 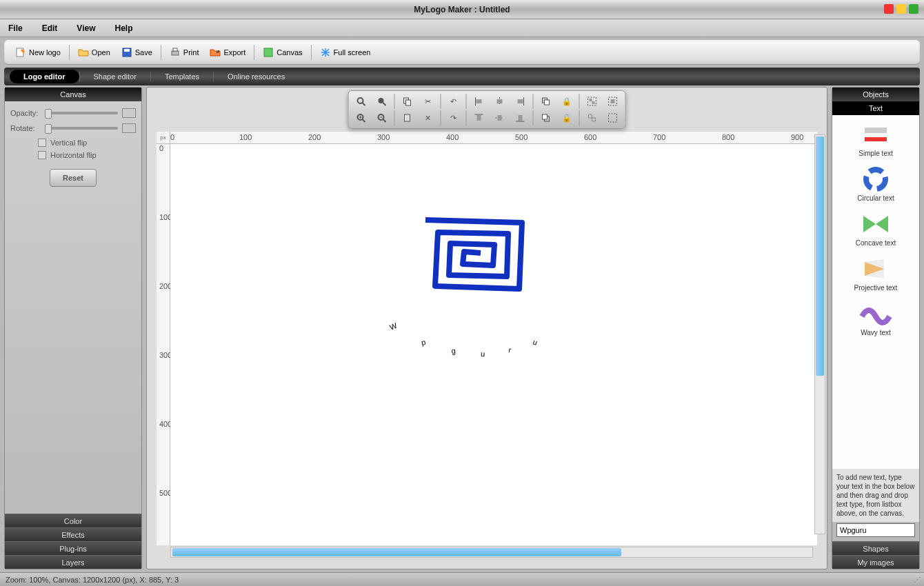 I want to click on tab-shape-editor: Shape editor, so click(x=115, y=77).